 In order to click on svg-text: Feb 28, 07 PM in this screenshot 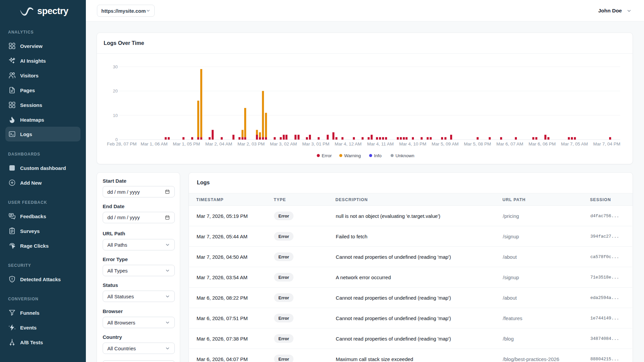, I will do `click(122, 144)`.